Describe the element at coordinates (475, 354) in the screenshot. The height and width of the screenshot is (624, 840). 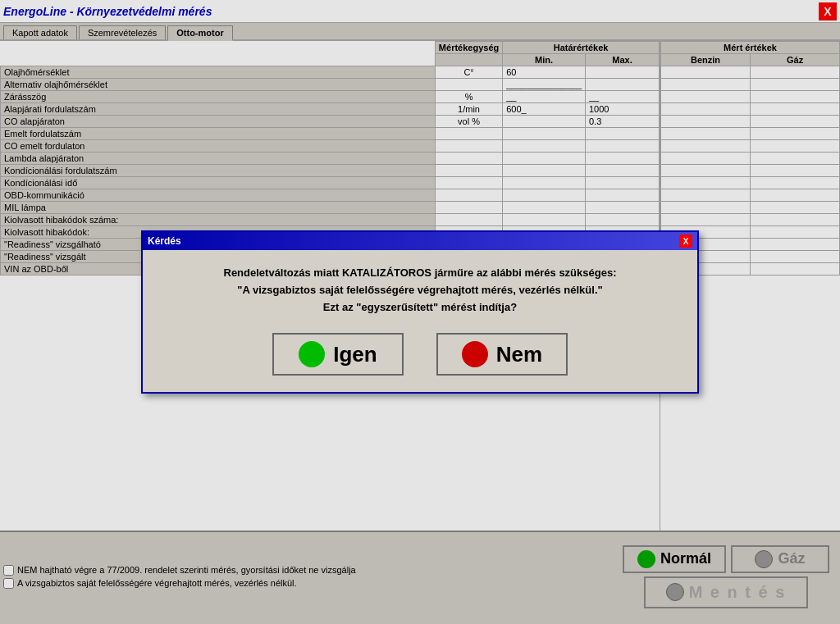
I see `nem-red-dot` at that location.